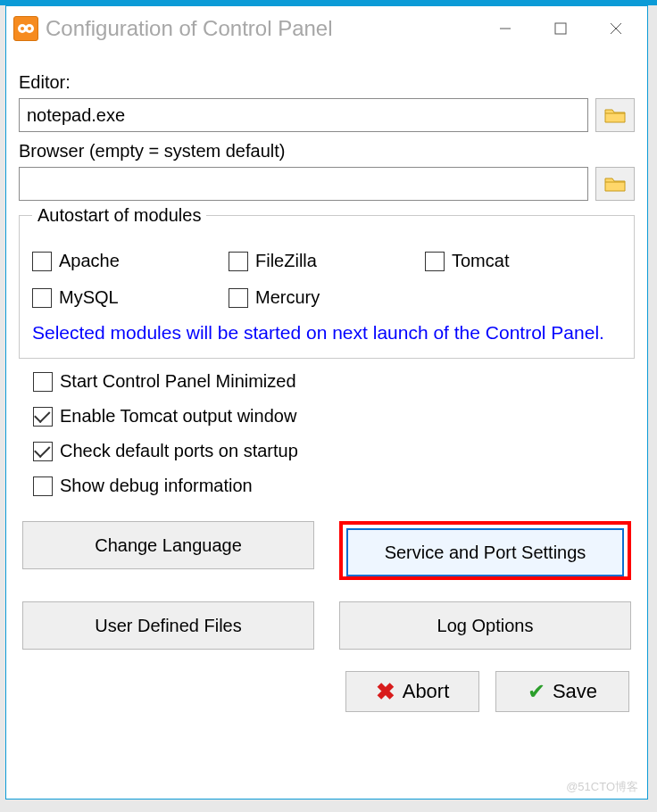 This screenshot has width=657, height=812. I want to click on highlight-annotation: Service and Port Settings, so click(486, 551).